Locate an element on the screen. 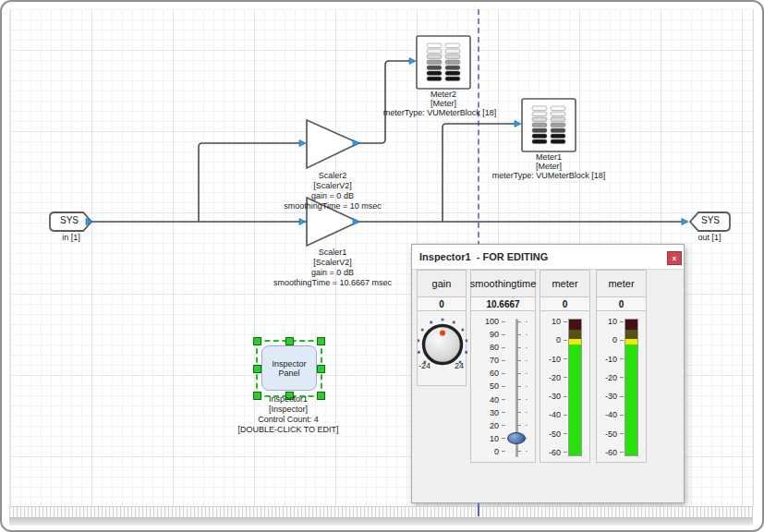  scaler2-name: Scaler2 is located at coordinates (333, 175).